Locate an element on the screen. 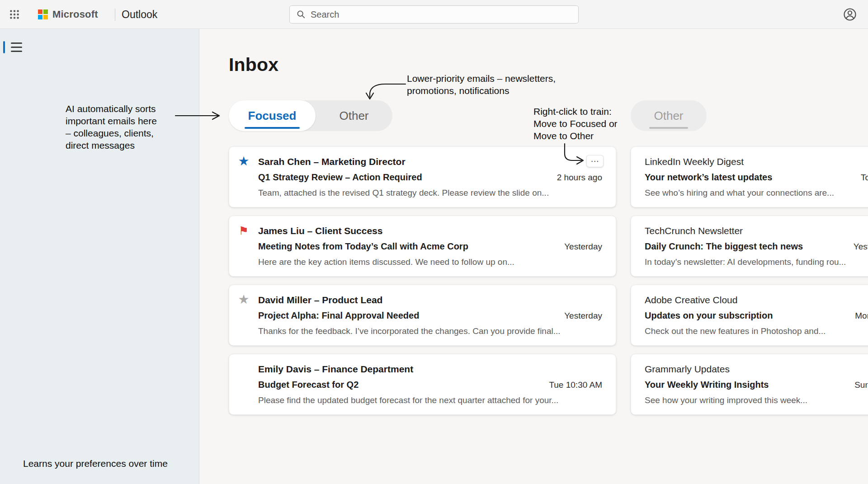 The height and width of the screenshot is (484, 868). annotation-line: Right-click to train: is located at coordinates (583, 111).